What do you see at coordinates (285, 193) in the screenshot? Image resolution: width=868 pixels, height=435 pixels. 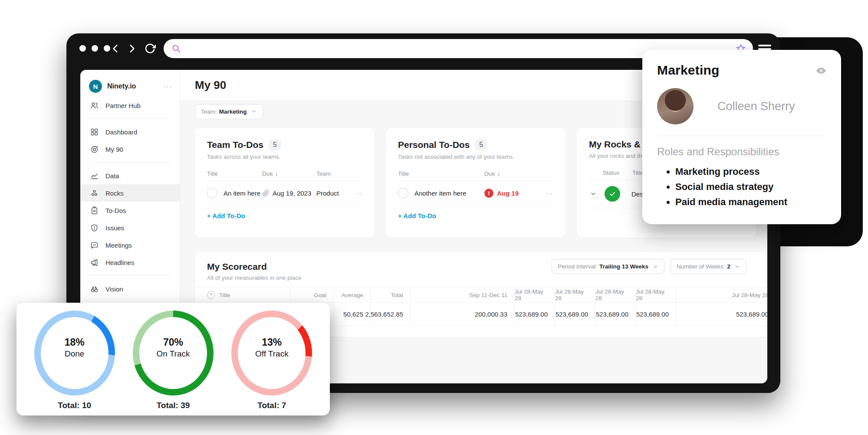 I see `todo-row: An item here Aug 19, 2023 Product ···` at bounding box center [285, 193].